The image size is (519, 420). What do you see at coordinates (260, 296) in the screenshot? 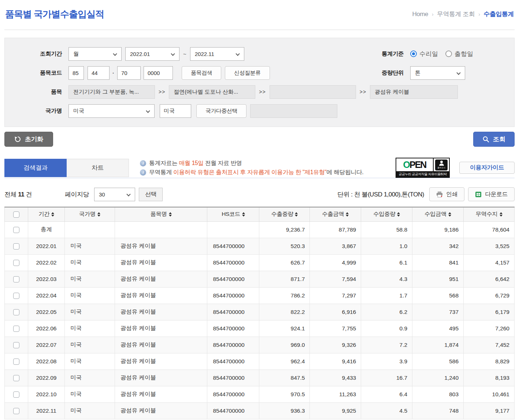
I see `table-row: 2022.04미국광섬유 케이블8544700000786.27,2971.75…` at bounding box center [260, 296].